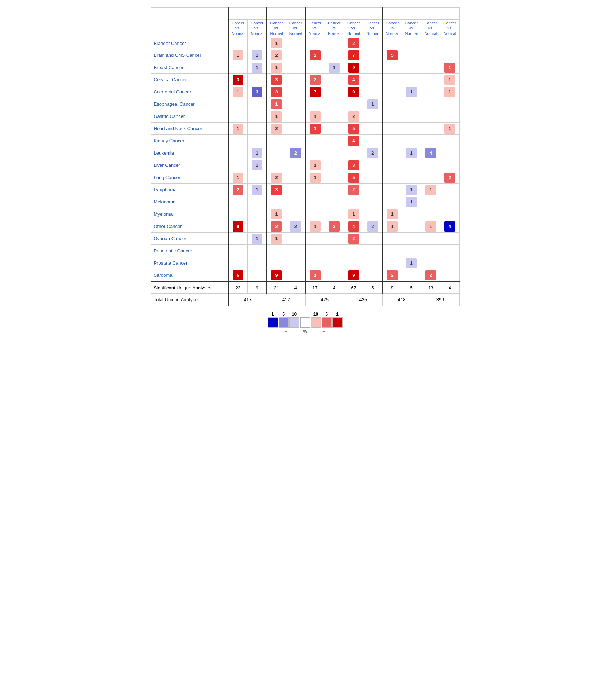 This screenshot has width=610, height=700. Describe the element at coordinates (327, 314) in the screenshot. I see `legend-label-5r: 5` at that location.